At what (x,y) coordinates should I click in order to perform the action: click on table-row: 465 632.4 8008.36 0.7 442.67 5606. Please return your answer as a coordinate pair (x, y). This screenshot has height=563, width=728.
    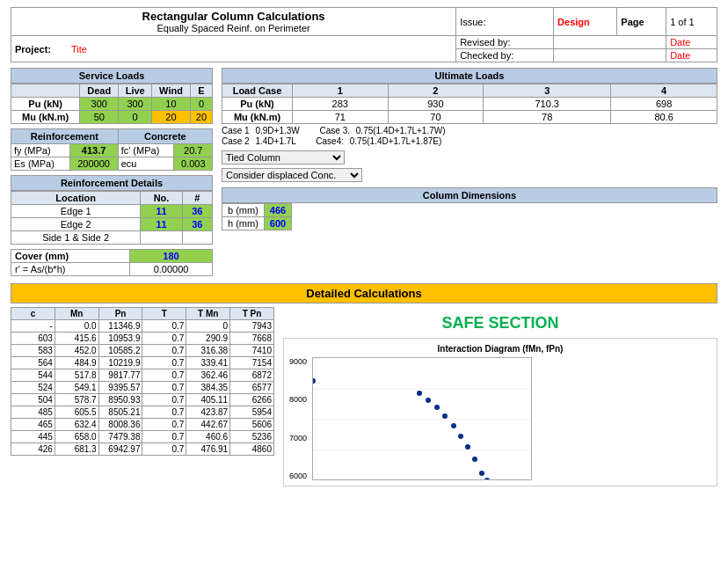
    Looking at the image, I should click on (142, 425).